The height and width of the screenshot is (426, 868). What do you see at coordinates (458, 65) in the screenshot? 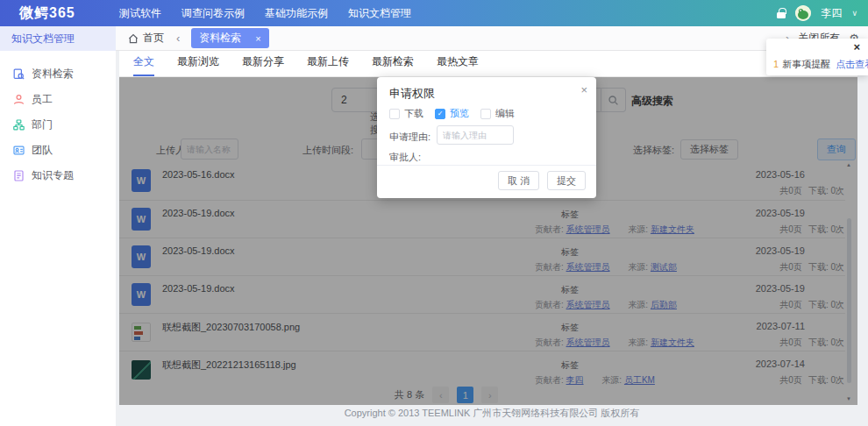
I see `tab-hot-articles: 最热文章` at bounding box center [458, 65].